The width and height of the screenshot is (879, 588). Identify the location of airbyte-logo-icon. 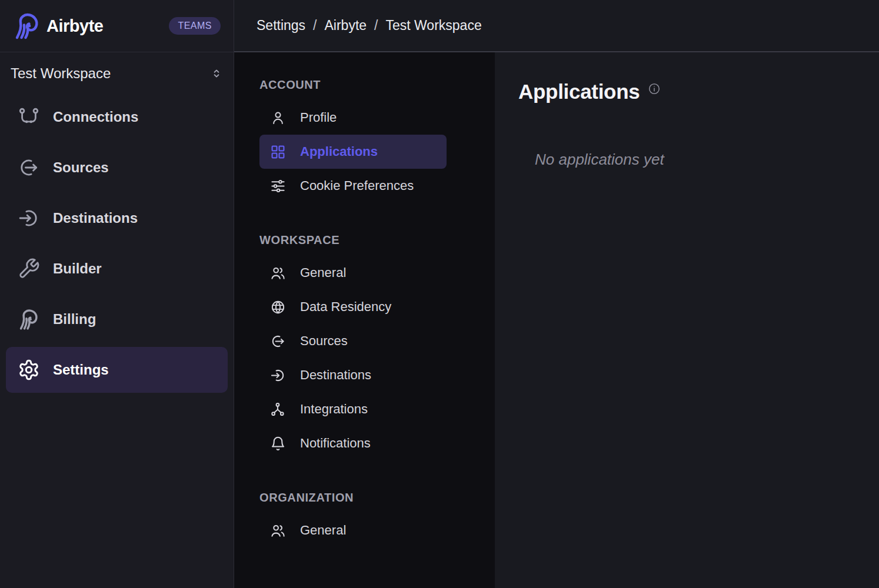
(27, 26).